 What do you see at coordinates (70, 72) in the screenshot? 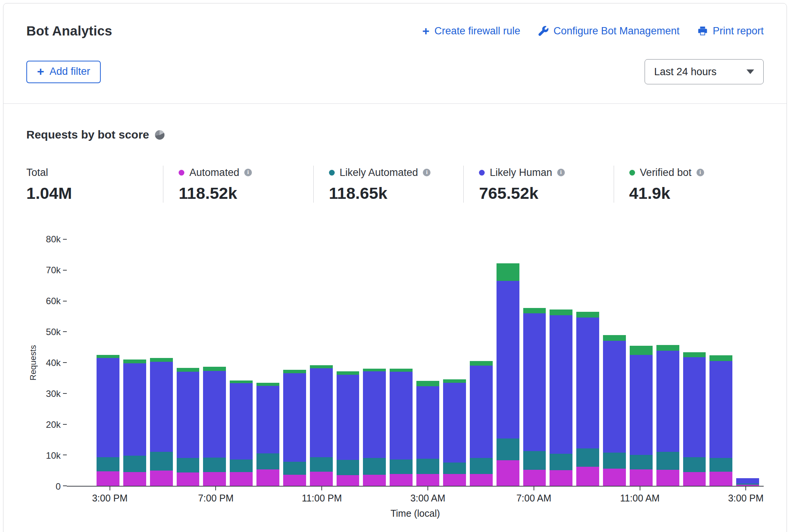
I see `add-filter-label: Add filter` at bounding box center [70, 72].